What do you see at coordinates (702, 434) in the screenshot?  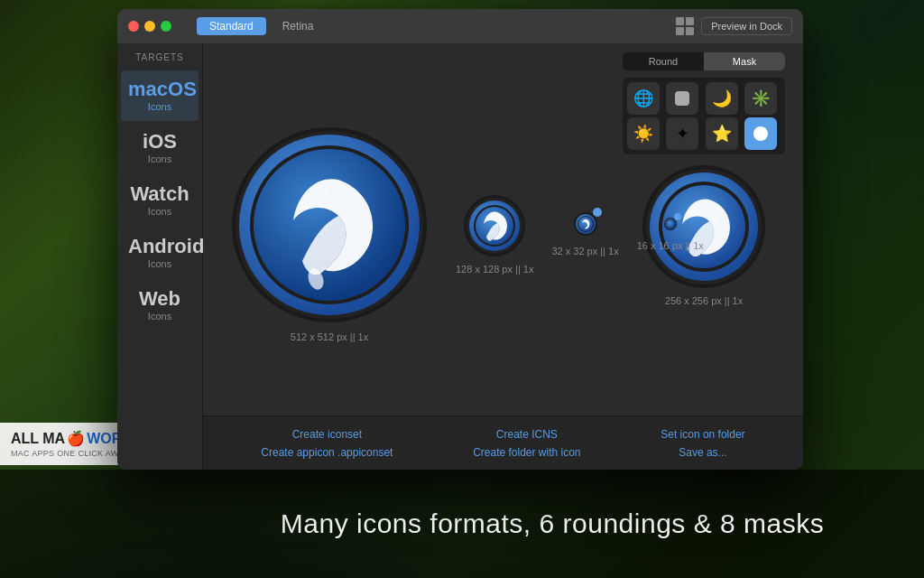 I see `set-icon-folder-button: Set icon on folder` at bounding box center [702, 434].